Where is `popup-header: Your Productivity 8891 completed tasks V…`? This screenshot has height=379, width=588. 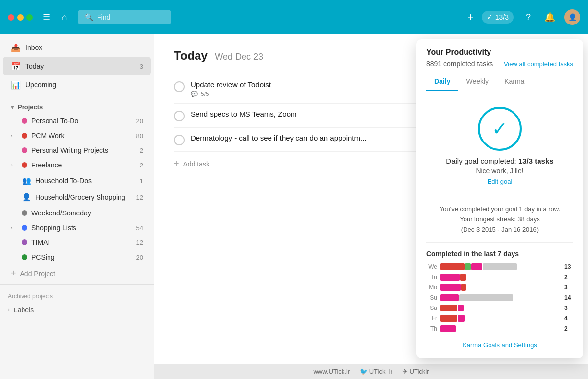
popup-header: Your Productivity 8891 completed tasks V… is located at coordinates (500, 56).